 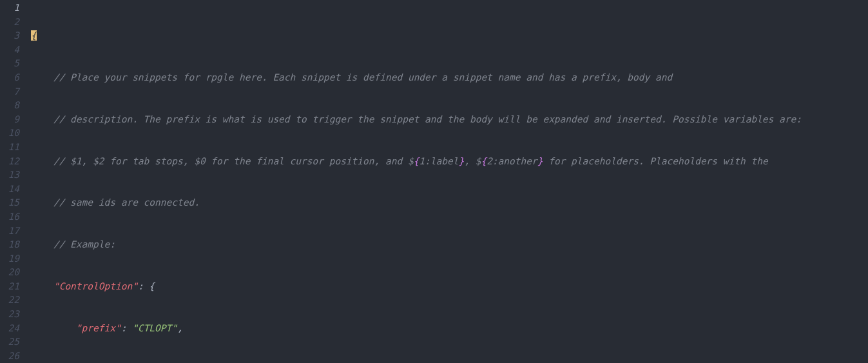 What do you see at coordinates (126, 202) in the screenshot?
I see `comment-text: // same ids are connected.` at bounding box center [126, 202].